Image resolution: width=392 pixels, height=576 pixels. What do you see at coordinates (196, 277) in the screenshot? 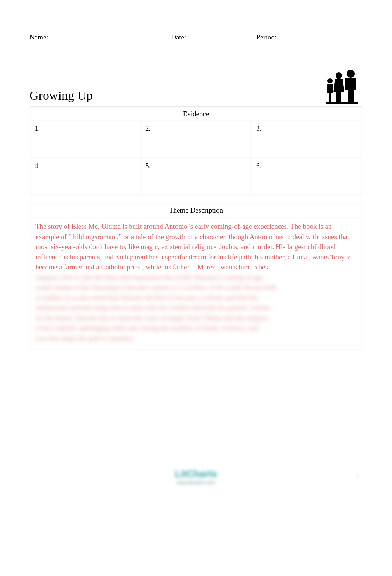
I see `blur-line-1: vaquero, free to ride the llano and expe…` at bounding box center [196, 277].